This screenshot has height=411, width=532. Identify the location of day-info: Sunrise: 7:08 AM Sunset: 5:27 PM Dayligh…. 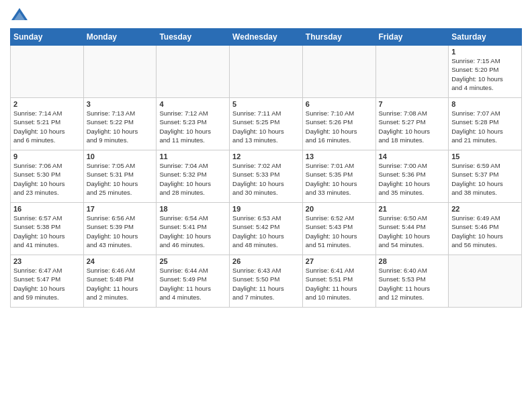
(412, 126).